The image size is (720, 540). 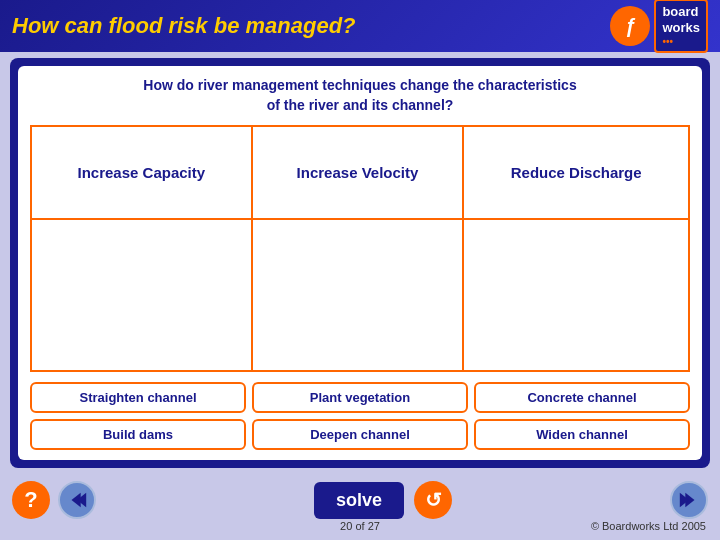 I want to click on logo-board: board works •••, so click(x=681, y=26).